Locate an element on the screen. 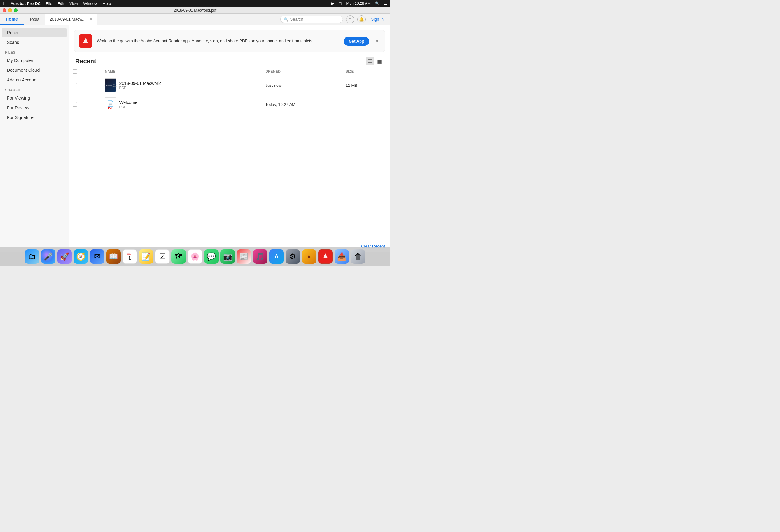 The image size is (780, 532). tab-home: Home is located at coordinates (12, 19).